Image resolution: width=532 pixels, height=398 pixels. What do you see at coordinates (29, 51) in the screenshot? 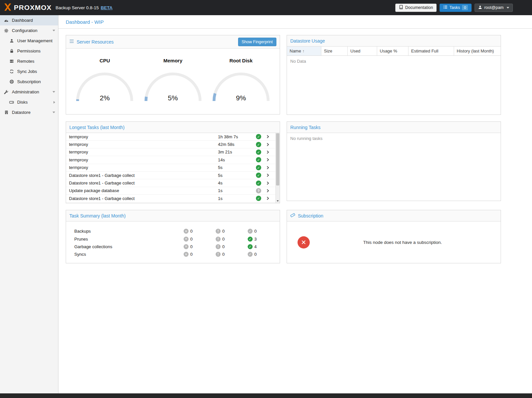
I see `sidebar-item-permissions: Permissions` at bounding box center [29, 51].